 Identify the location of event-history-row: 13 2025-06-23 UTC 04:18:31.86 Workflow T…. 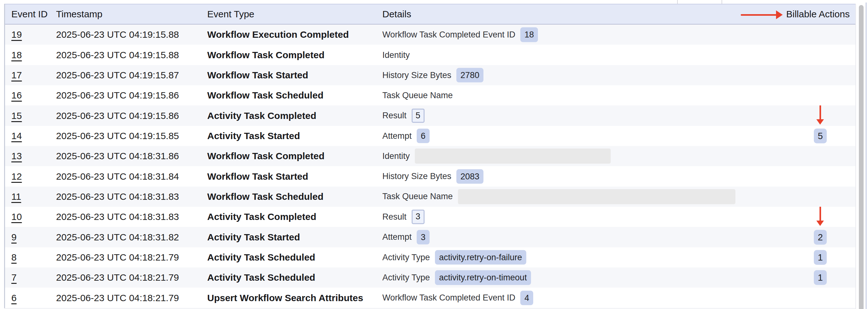
(430, 156).